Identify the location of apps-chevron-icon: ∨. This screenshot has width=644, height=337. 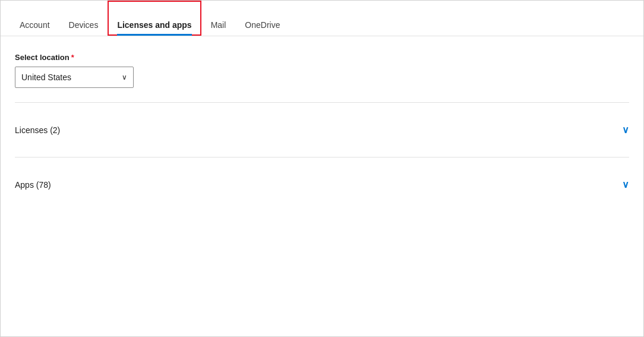
(626, 184).